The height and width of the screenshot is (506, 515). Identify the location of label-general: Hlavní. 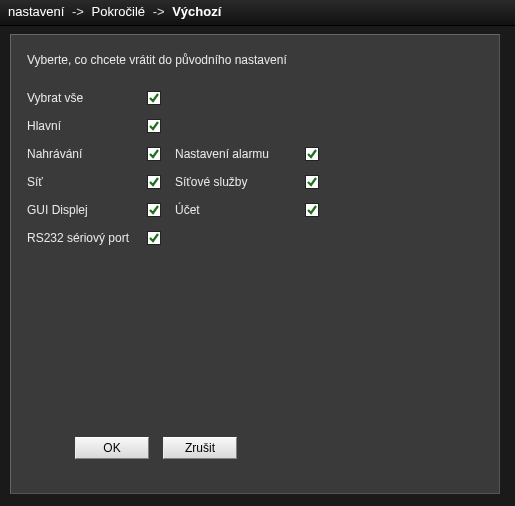
(87, 126).